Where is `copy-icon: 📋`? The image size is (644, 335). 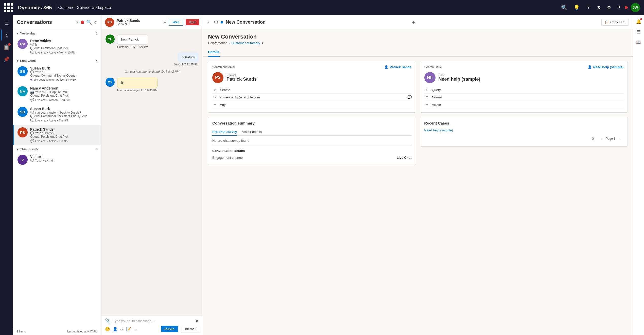
copy-icon: 📋 is located at coordinates (607, 22).